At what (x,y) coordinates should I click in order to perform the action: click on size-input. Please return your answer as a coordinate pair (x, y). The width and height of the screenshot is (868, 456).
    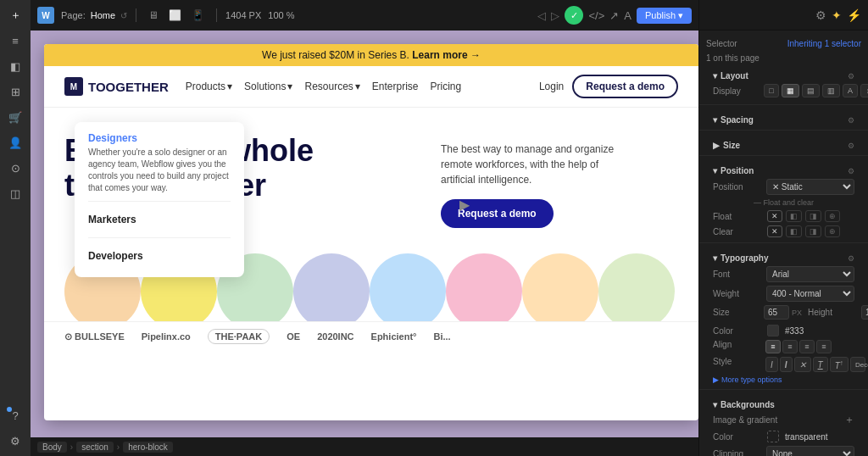
    Looking at the image, I should click on (776, 312).